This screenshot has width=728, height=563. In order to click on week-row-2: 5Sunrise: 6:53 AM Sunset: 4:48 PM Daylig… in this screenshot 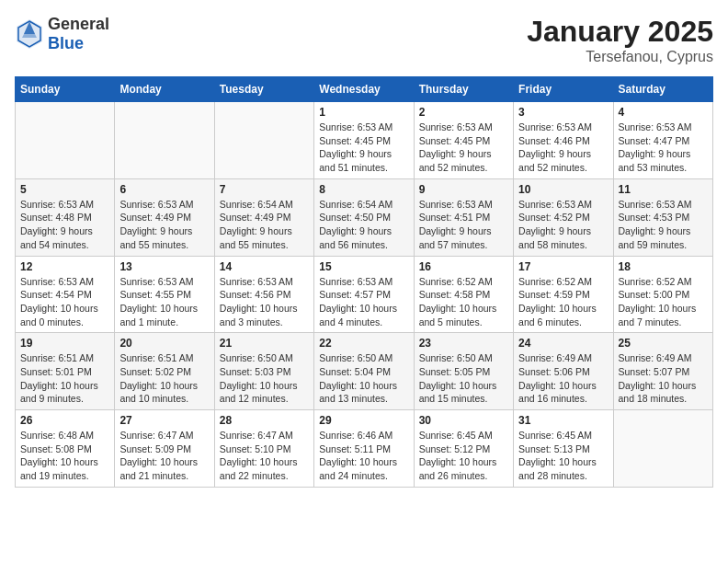, I will do `click(364, 217)`.